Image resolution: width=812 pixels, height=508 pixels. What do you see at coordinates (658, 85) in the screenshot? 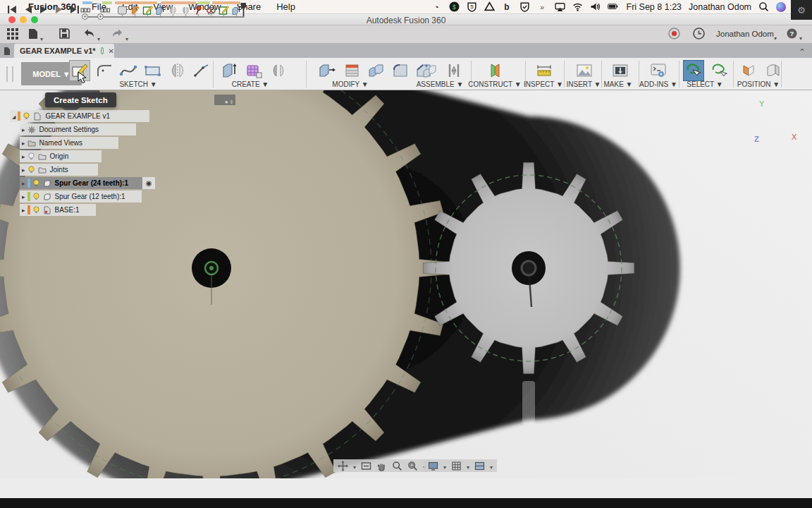
I see `section-label-addins: ADD-INS ▼` at bounding box center [658, 85].